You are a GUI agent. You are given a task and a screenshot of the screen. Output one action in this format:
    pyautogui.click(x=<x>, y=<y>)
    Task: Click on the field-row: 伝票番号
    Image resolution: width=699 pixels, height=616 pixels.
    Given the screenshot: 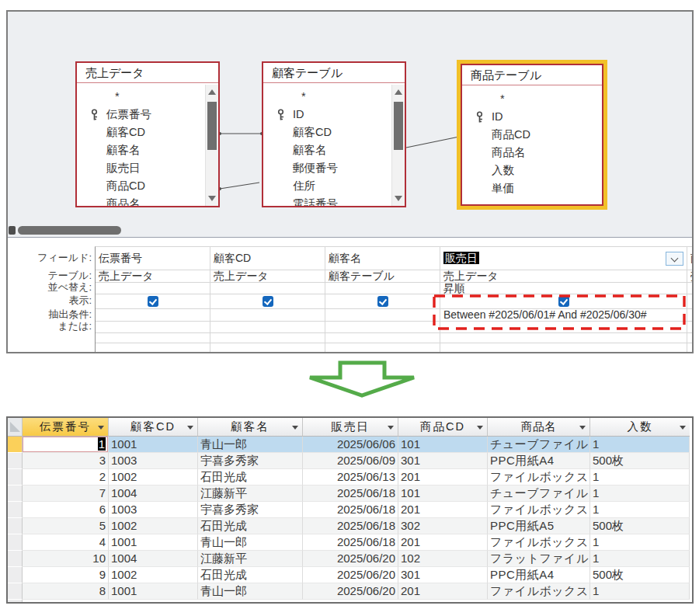 What is the action you would take?
    pyautogui.click(x=148, y=115)
    